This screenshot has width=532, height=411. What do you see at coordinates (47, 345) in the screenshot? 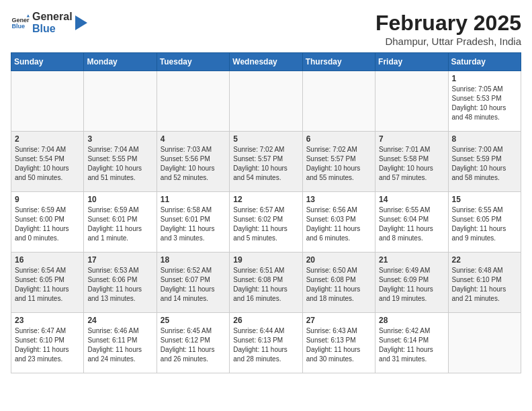
I see `day-info: Sunrise: 6:47 AM Sunset: 6:10 PM Dayligh…` at bounding box center [47, 345].